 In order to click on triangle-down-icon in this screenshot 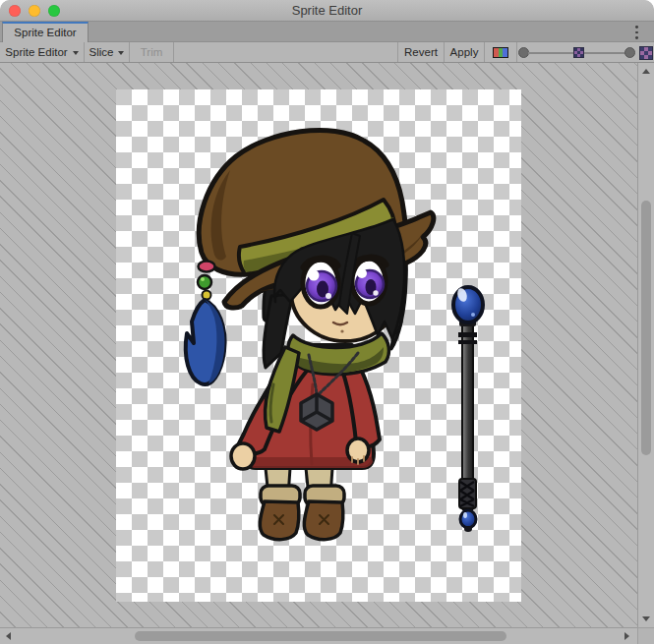, I will do `click(646, 619)`.